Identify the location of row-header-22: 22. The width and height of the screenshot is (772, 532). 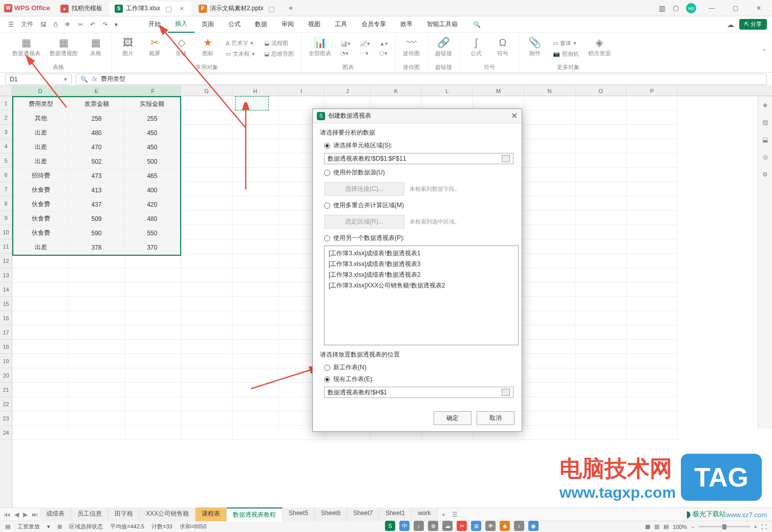
(6, 404).